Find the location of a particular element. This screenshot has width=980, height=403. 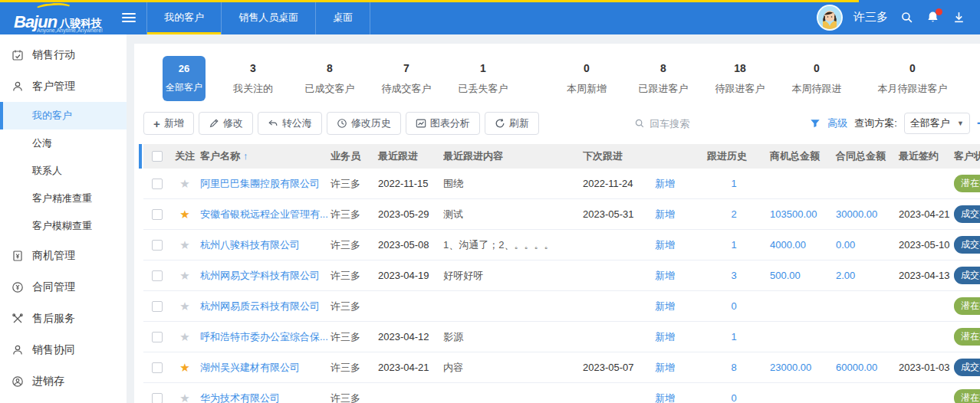

chart-analysis-button: 图表分析 is located at coordinates (443, 123).